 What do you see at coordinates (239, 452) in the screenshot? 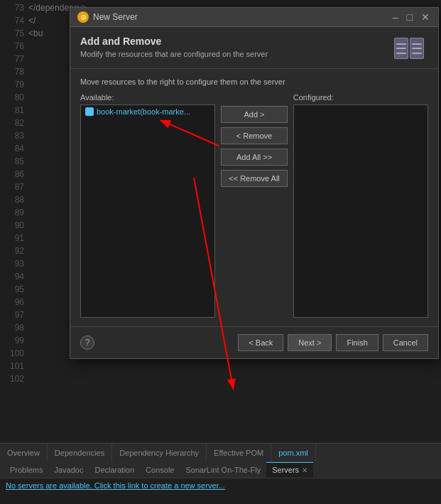
I see `tab-effective-pom: Effective POM` at bounding box center [239, 452].